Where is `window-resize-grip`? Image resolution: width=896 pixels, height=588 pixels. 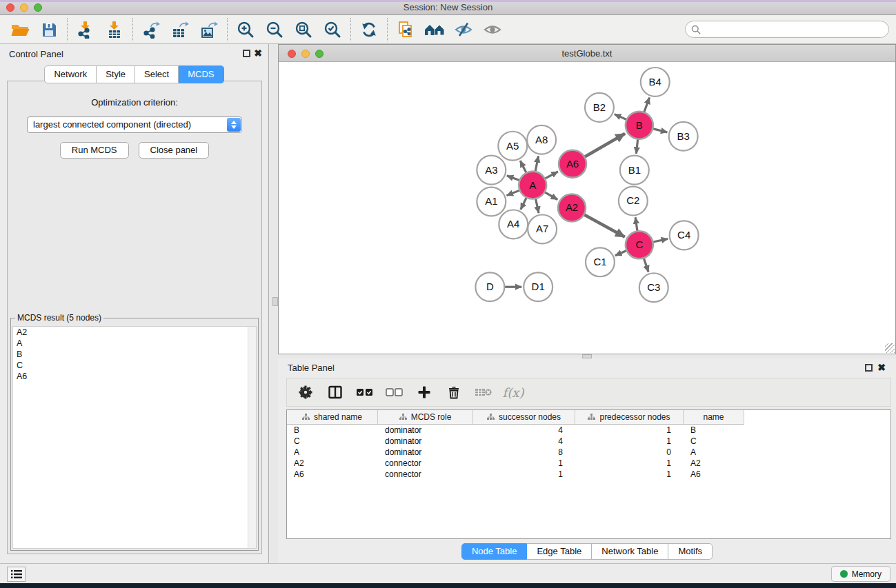
window-resize-grip is located at coordinates (890, 348).